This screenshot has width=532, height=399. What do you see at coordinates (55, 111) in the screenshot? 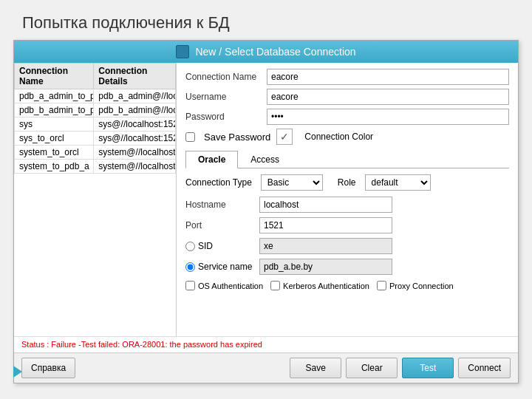
I see `conn-name-cell: pdb_b_admin_to_pd...` at bounding box center [55, 111].